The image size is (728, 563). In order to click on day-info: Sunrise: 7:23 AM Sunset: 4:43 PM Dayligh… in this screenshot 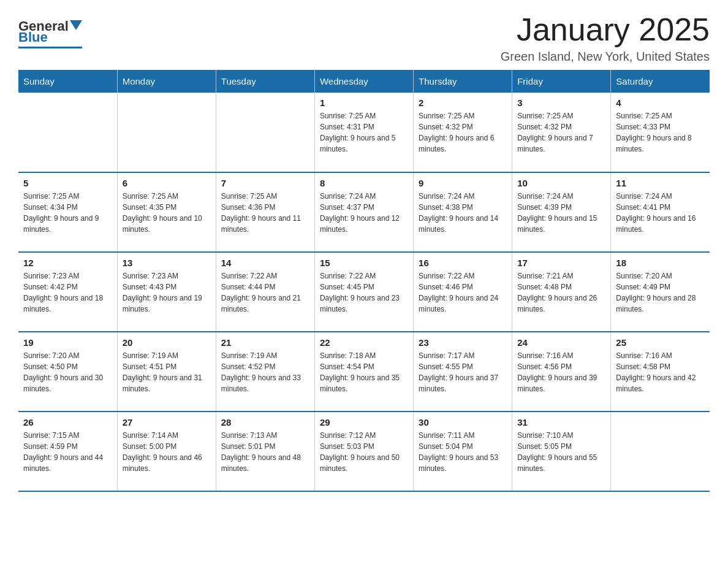, I will do `click(167, 293)`.